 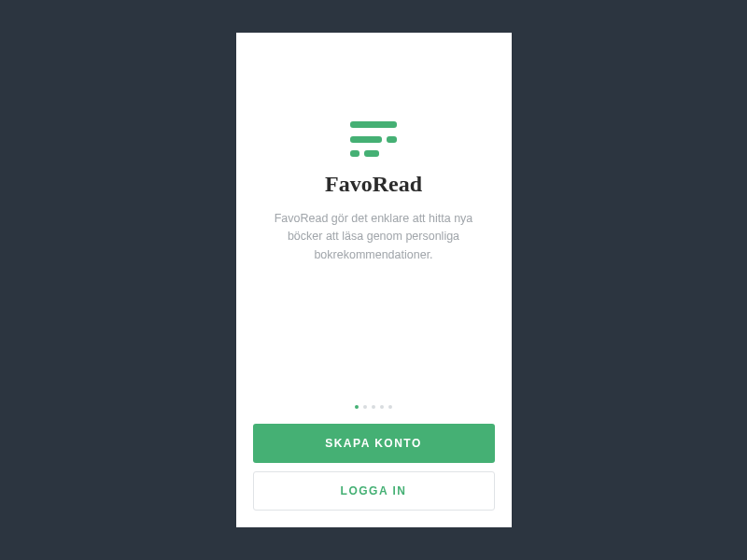 What do you see at coordinates (374, 467) in the screenshot?
I see `button-area: SKAPA KONTO LOGGA IN` at bounding box center [374, 467].